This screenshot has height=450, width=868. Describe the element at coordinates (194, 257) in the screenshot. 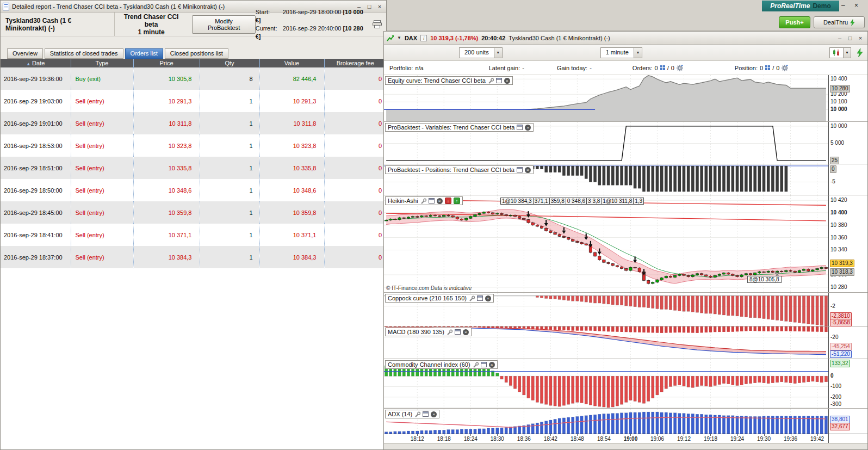

I see `table-row: 2016-sep-29 18:37:00Sell (entry)10 384,3…` at that location.